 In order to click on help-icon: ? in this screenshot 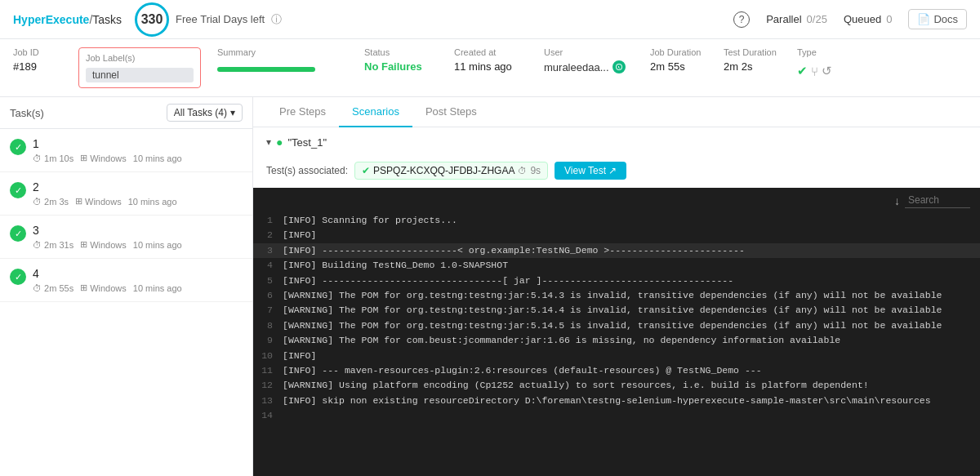, I will do `click(742, 20)`.